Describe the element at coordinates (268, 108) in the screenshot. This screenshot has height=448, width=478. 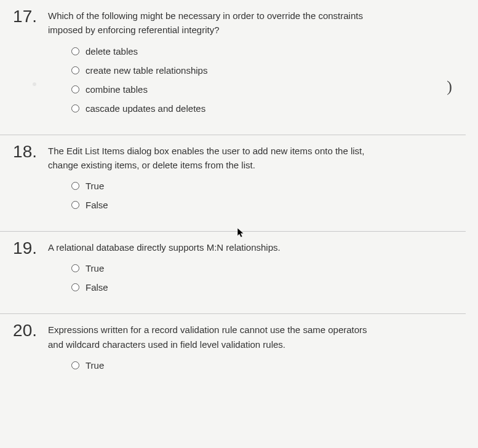
I see `option-cascade-updates-deletes: cascade updates and deletes` at that location.